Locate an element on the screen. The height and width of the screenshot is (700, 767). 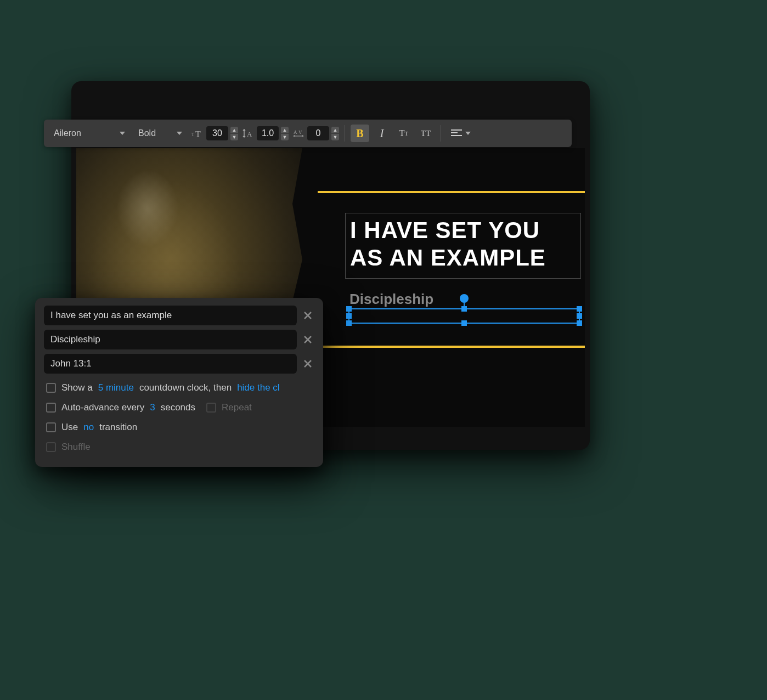
transition-label-suffix: transition is located at coordinates (119, 427).